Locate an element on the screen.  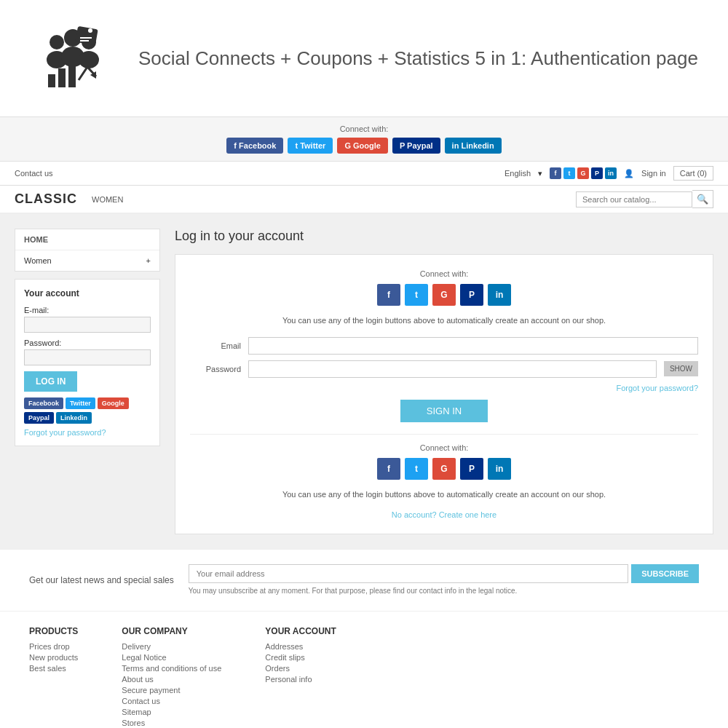
password-label: Password: is located at coordinates (87, 343).